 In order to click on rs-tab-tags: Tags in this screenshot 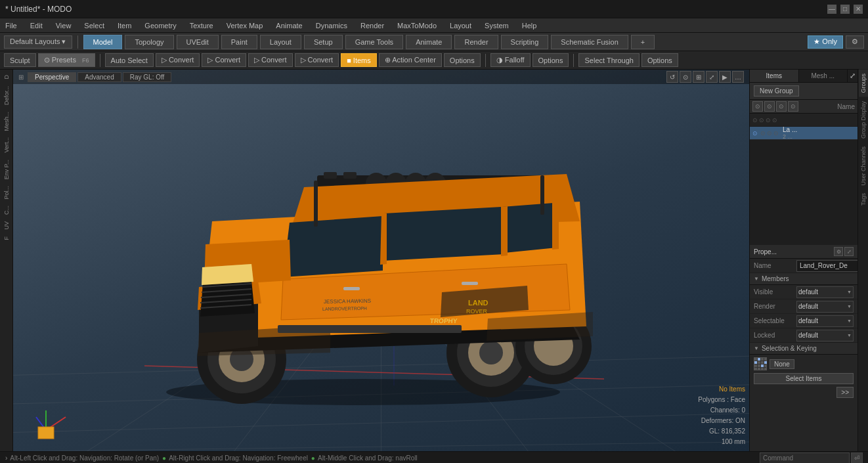, I will do `click(863, 200)`.